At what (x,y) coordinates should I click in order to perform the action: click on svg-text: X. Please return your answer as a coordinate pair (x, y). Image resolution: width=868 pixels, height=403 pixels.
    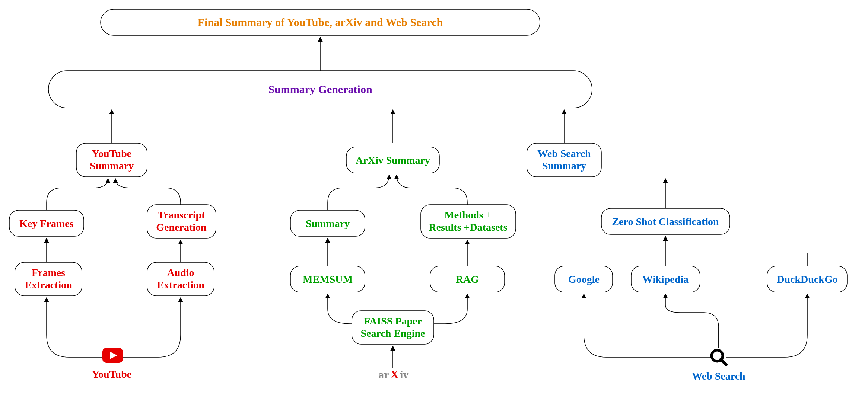
    Looking at the image, I should click on (395, 374).